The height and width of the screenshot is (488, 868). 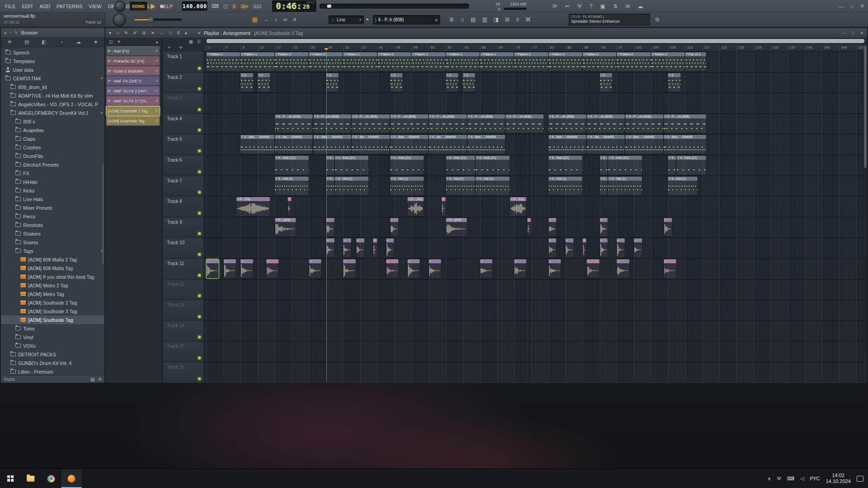 What do you see at coordinates (312, 48) in the screenshot?
I see `timeline-tick: 25` at bounding box center [312, 48].